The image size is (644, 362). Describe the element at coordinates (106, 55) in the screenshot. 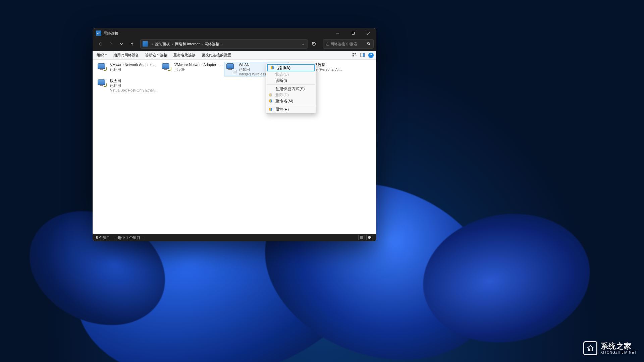

I see `chevron-down-icon: ▼` at that location.